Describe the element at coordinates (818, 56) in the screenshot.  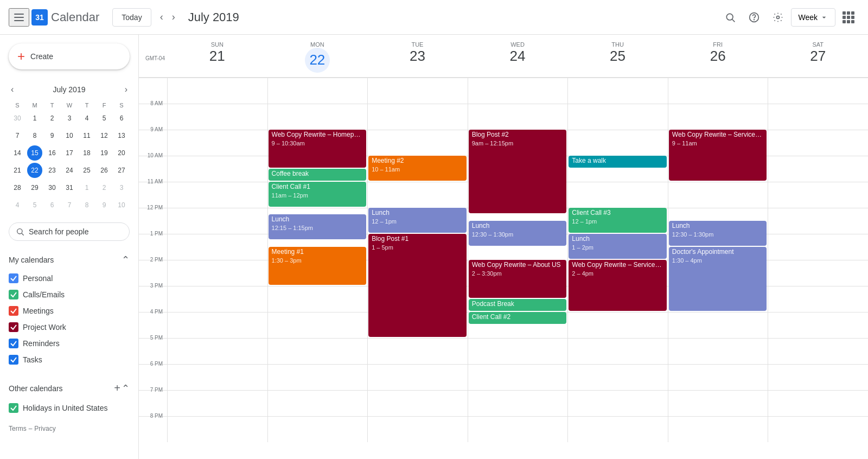
I see `day-number: 27` at that location.